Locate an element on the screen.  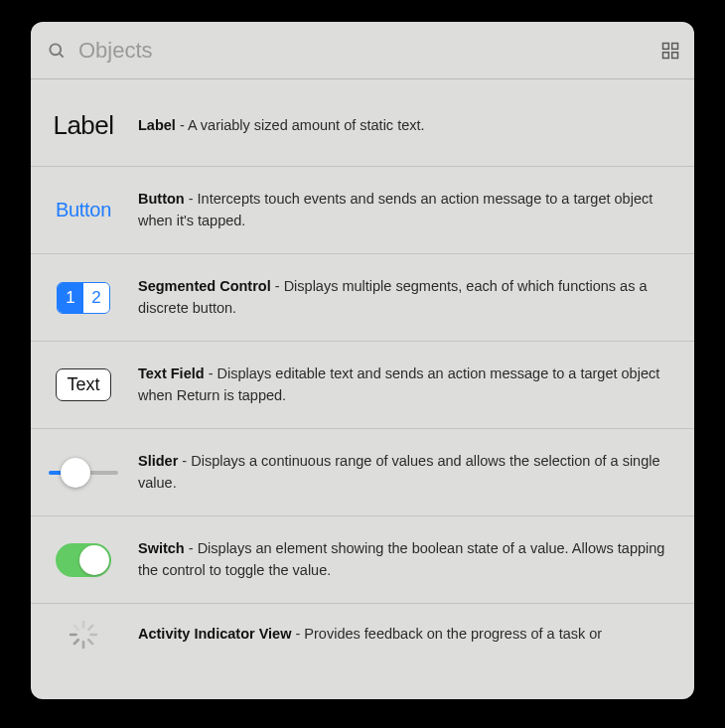
grid-view-icon is located at coordinates (670, 51).